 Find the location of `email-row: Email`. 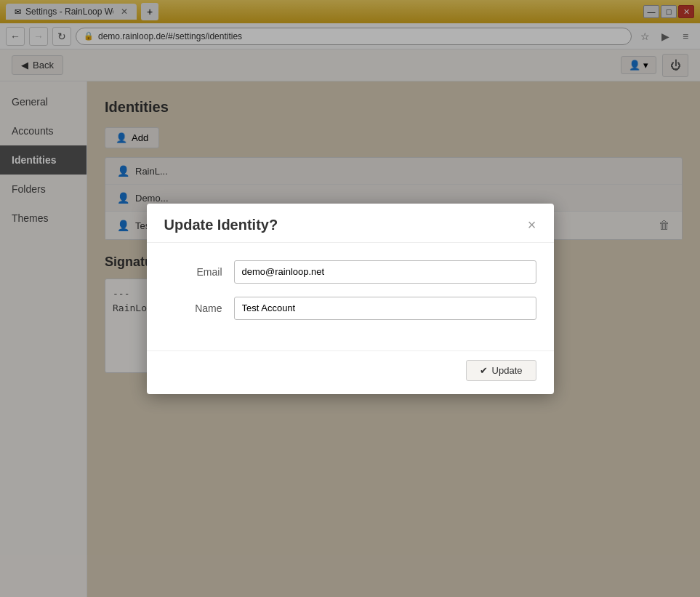

email-row: Email is located at coordinates (350, 272).